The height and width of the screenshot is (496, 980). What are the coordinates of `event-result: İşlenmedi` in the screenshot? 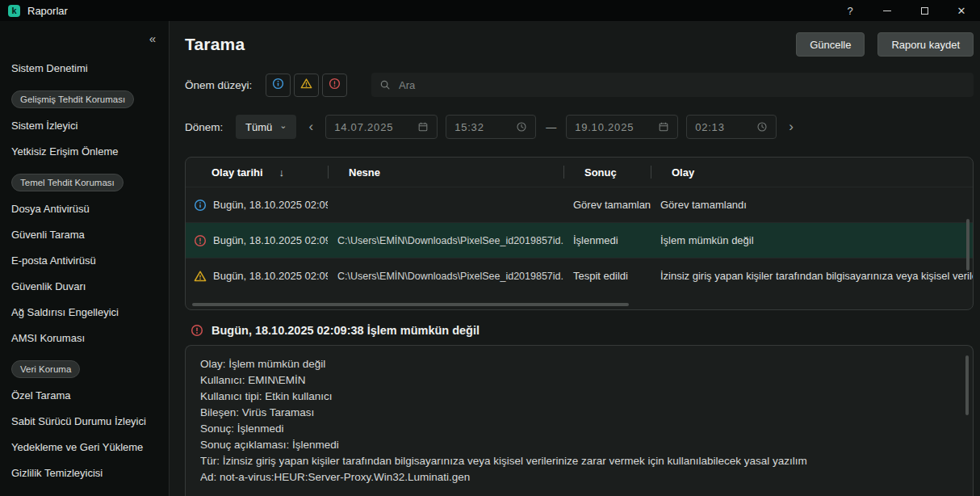 It's located at (607, 241).